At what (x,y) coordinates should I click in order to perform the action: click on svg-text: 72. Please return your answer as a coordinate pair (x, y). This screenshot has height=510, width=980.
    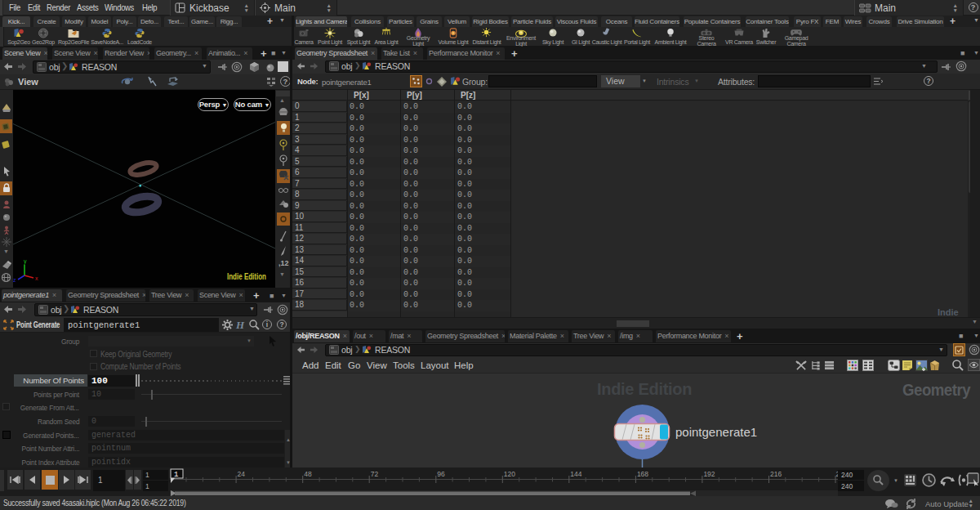
    Looking at the image, I should click on (375, 474).